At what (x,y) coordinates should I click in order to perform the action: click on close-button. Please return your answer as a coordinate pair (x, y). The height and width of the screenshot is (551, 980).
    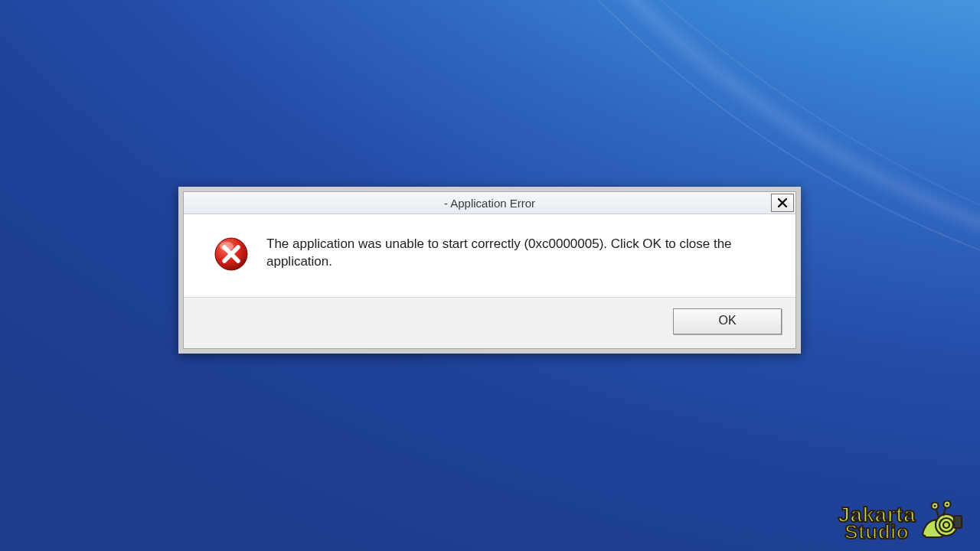
    Looking at the image, I should click on (782, 203).